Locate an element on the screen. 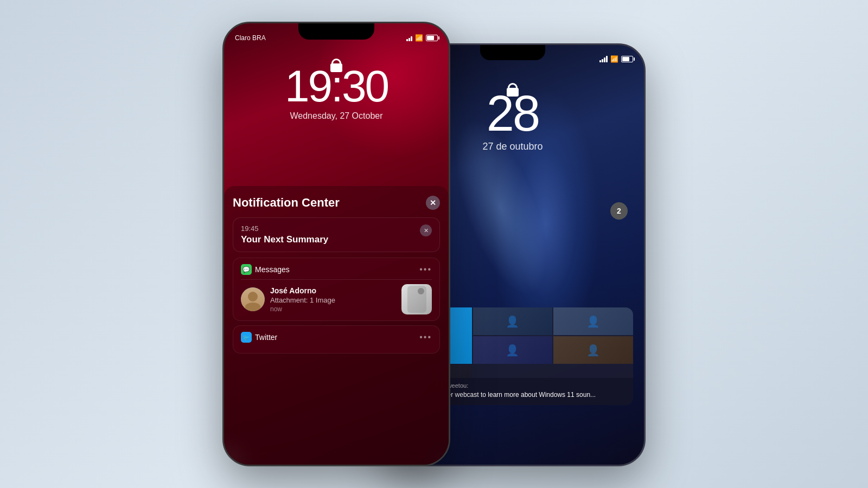 Image resolution: width=868 pixels, height=488 pixels. summary-title: Your Next Summary is located at coordinates (284, 240).